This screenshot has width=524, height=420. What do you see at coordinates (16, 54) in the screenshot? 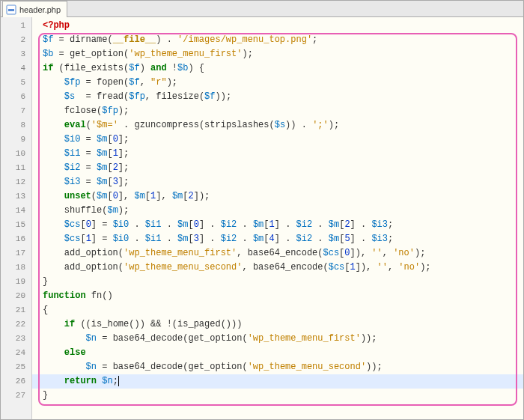
I see `line-number: 3` at bounding box center [16, 54].